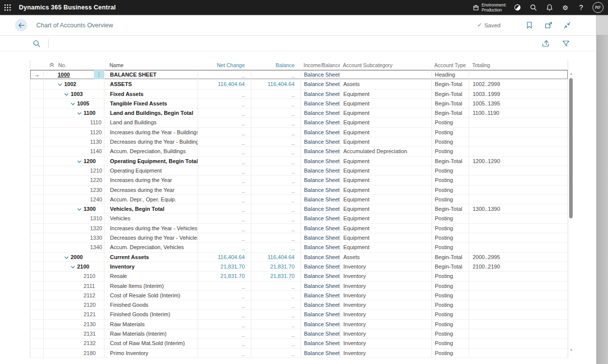 The height and width of the screenshot is (364, 608). Describe the element at coordinates (529, 25) in the screenshot. I see `bookmark-icon` at that location.